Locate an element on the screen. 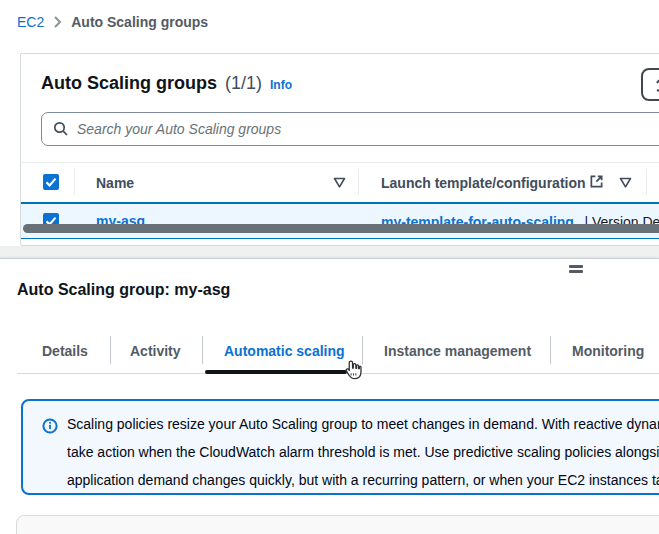 This screenshot has height=534, width=659. panel-title: Auto Scaling group: my-asg is located at coordinates (124, 290).